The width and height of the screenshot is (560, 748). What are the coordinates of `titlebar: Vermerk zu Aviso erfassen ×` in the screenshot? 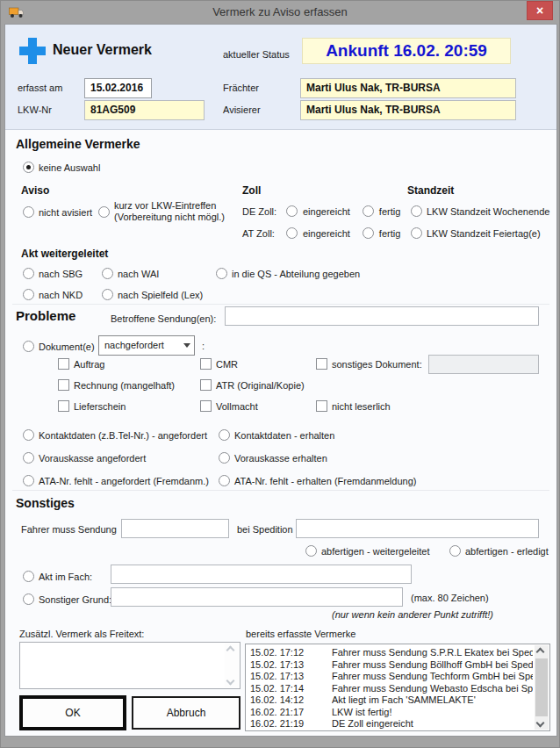 It's located at (280, 12).